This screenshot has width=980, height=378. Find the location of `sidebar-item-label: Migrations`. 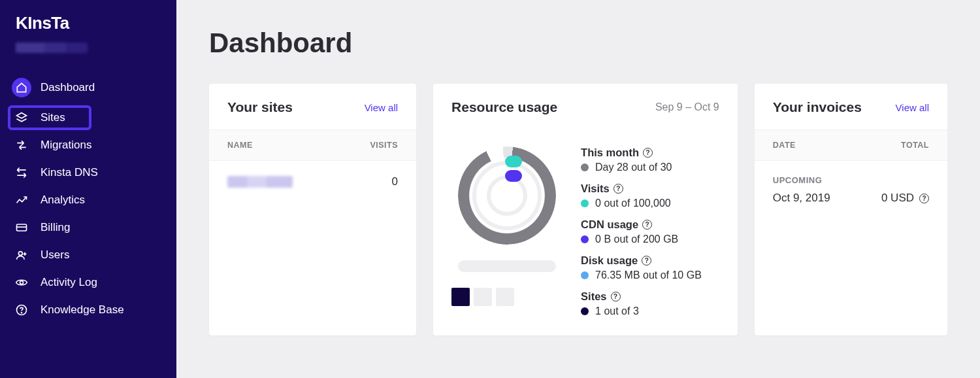

sidebar-item-label: Migrations is located at coordinates (66, 145).